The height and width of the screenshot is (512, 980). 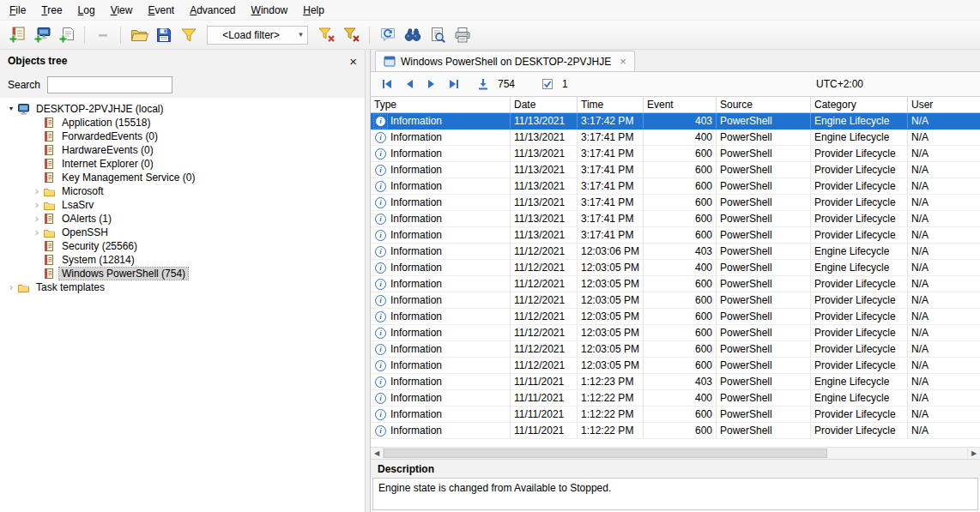 What do you see at coordinates (441, 105) in the screenshot?
I see `column-header-type: Type` at bounding box center [441, 105].